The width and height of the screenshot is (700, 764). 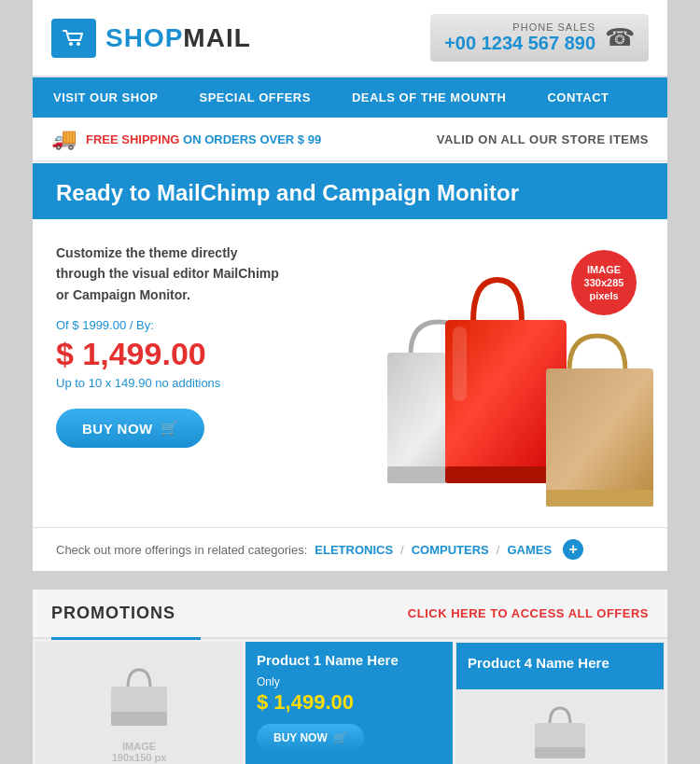 What do you see at coordinates (63, 139) in the screenshot?
I see `truck-icon: 🚚` at bounding box center [63, 139].